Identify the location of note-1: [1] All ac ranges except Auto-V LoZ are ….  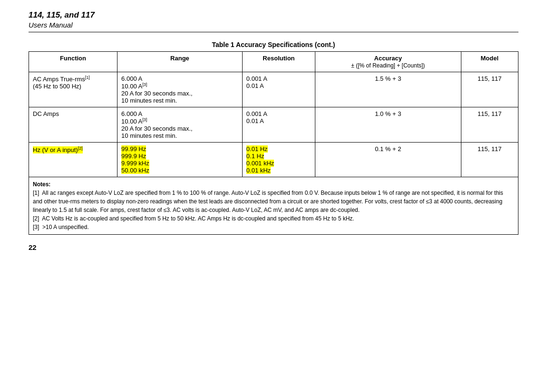
(268, 201).